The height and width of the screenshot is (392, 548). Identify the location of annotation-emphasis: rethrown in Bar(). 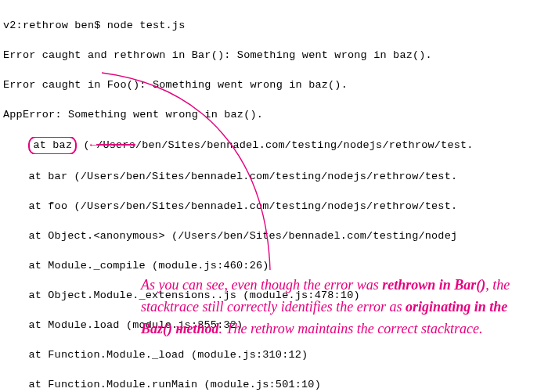
(434, 285).